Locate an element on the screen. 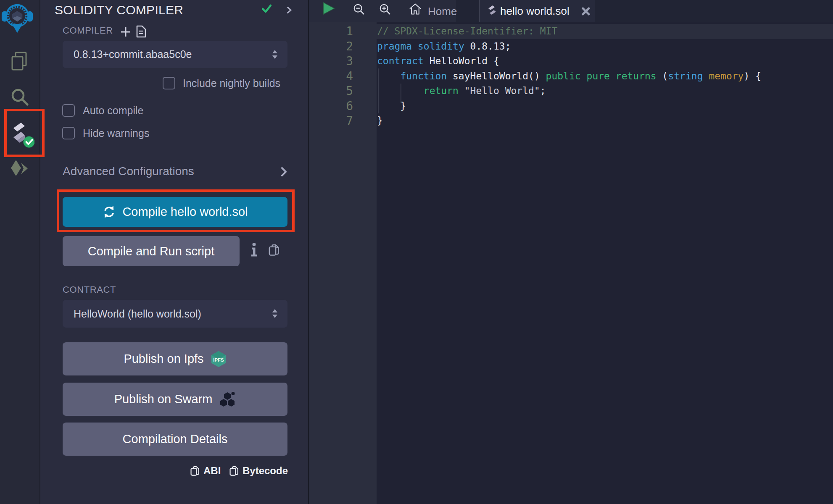 This screenshot has width=833, height=504. line-number: 4 is located at coordinates (331, 76).